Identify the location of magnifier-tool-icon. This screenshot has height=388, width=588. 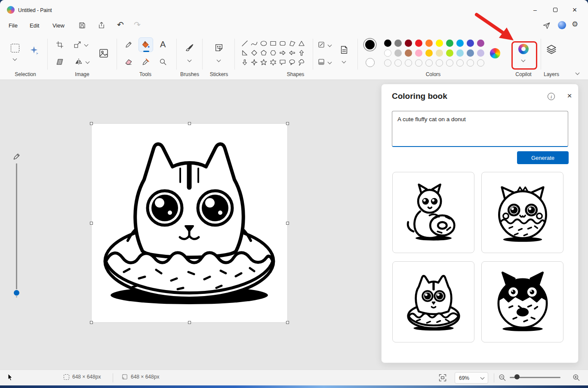
(163, 62).